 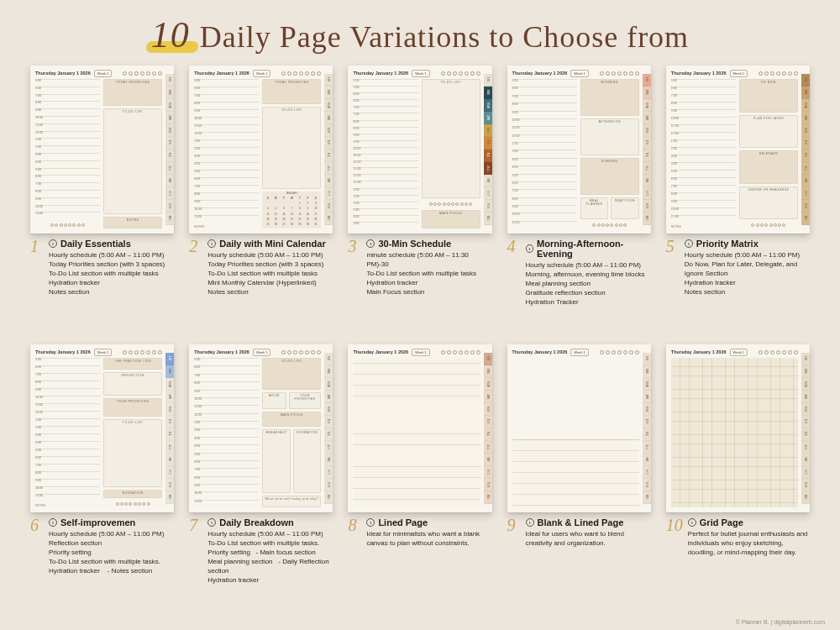 I want to click on variation-title: Blank & Lined Page, so click(x=581, y=522).